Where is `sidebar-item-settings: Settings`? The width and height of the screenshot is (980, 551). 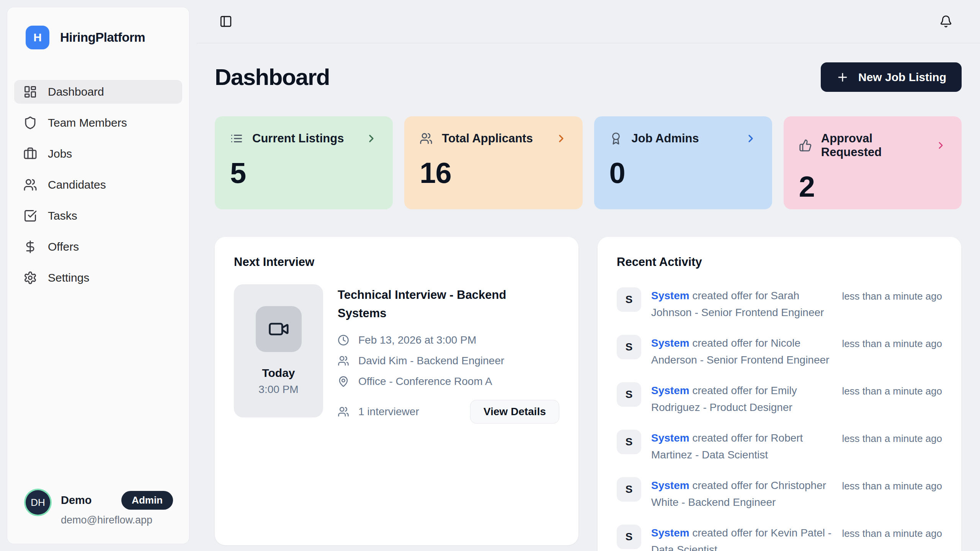
sidebar-item-settings: Settings is located at coordinates (98, 278).